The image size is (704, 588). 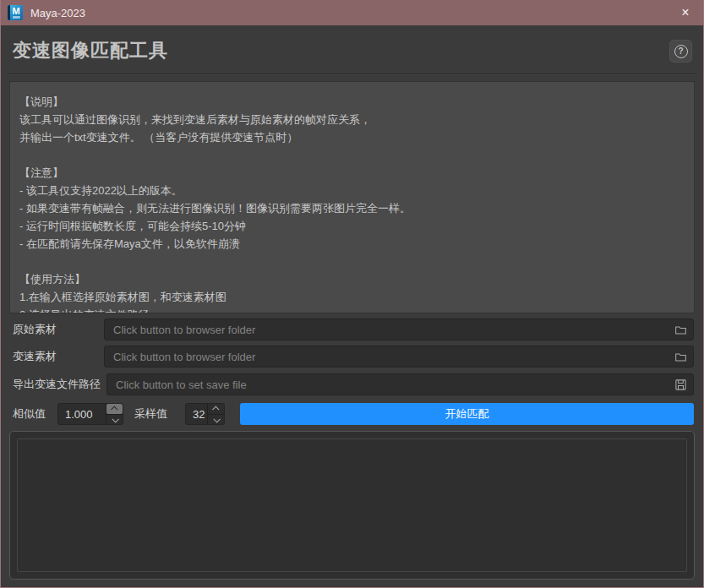 What do you see at coordinates (150, 414) in the screenshot?
I see `sample-label: 采样值` at bounding box center [150, 414].